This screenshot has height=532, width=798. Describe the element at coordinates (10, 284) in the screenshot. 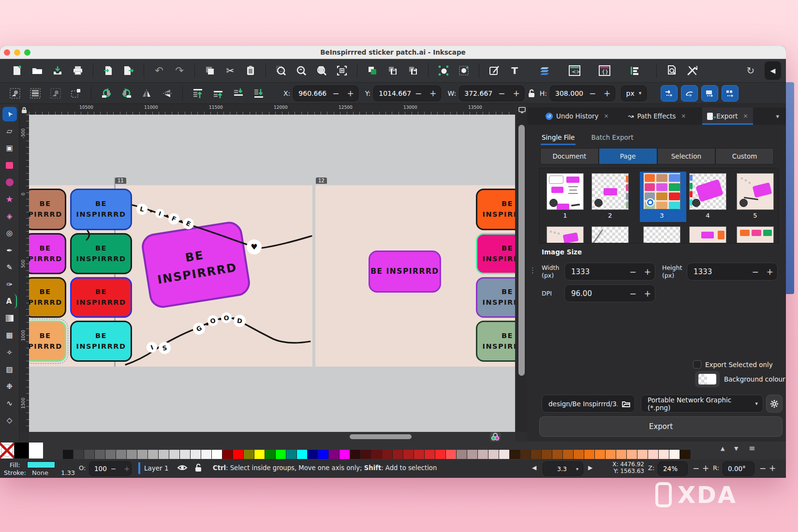

I see `calligraphy-tool: ✑` at that location.